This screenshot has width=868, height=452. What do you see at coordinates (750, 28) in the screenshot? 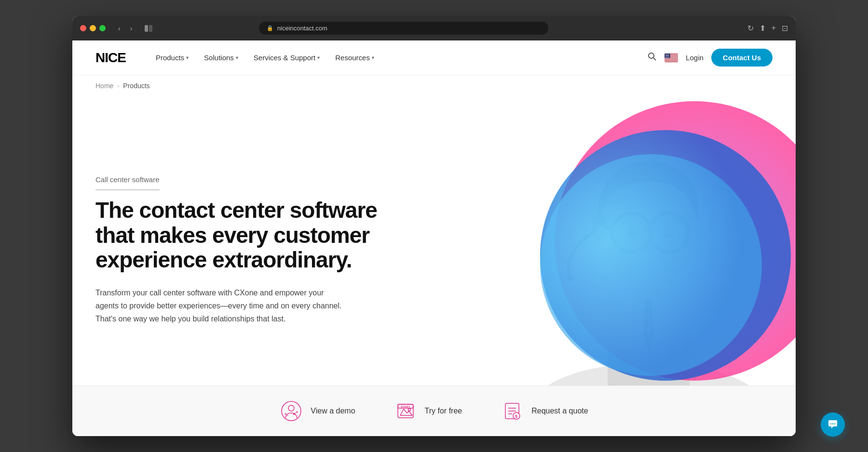
I see `refresh-icon: ↻` at bounding box center [750, 28].